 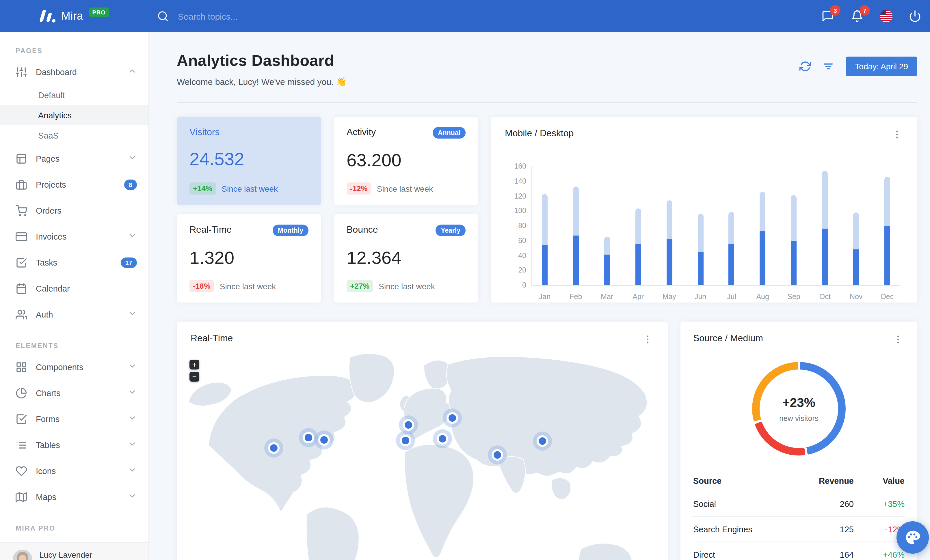 What do you see at coordinates (74, 471) in the screenshot?
I see `sidebar-item-icons: Icons` at bounding box center [74, 471].